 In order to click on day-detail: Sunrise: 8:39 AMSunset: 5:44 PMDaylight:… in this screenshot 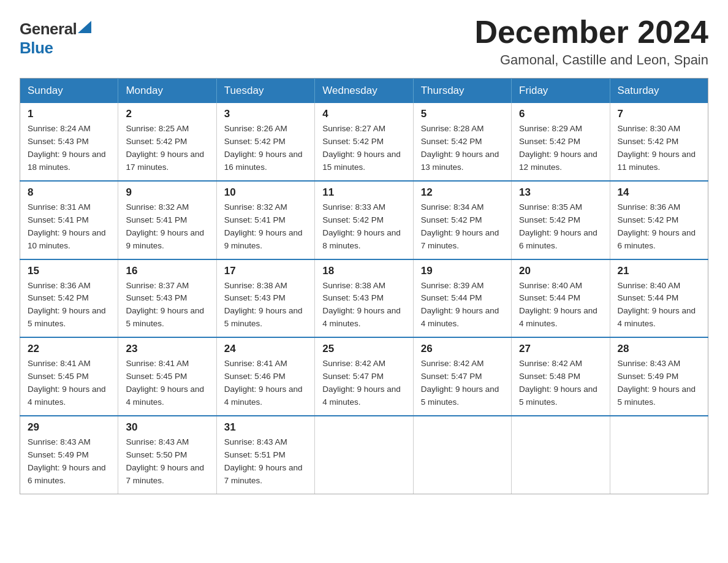, I will do `click(460, 305)`.